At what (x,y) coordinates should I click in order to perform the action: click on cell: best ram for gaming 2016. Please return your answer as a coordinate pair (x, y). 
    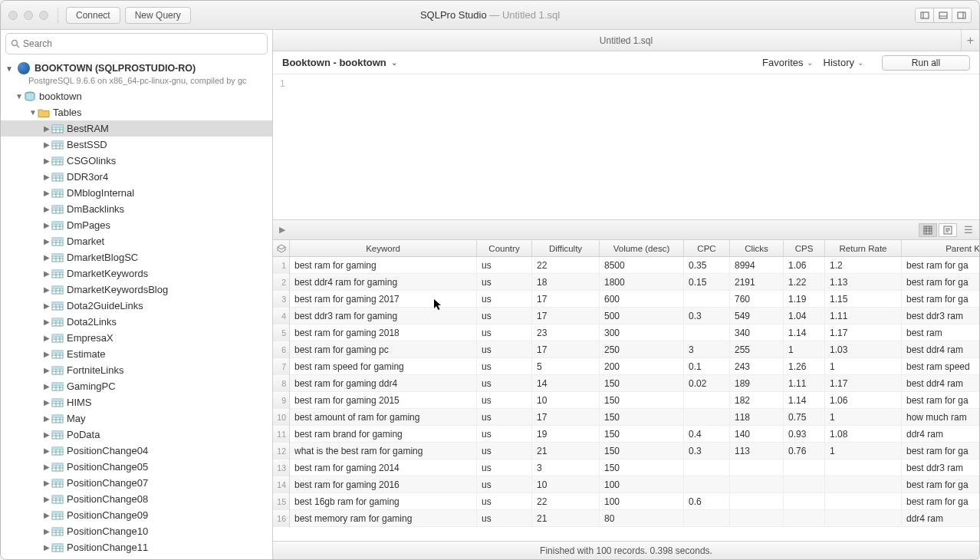
    Looking at the image, I should click on (383, 485).